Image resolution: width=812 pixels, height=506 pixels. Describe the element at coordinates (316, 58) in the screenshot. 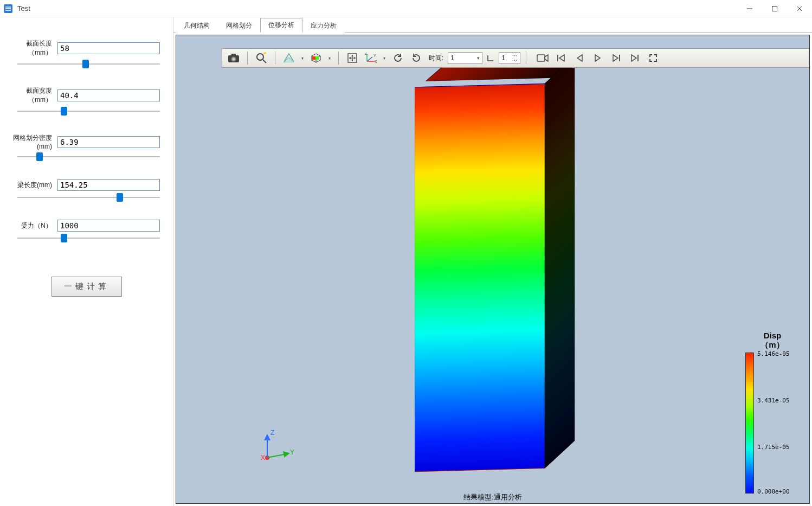

I see `contour-button` at that location.